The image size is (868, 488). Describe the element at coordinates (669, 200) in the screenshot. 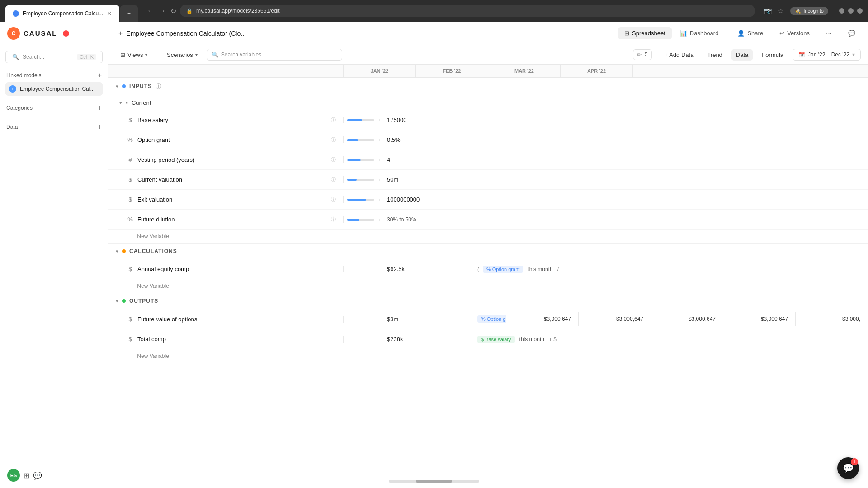

I see `var-formula-exit-val` at that location.